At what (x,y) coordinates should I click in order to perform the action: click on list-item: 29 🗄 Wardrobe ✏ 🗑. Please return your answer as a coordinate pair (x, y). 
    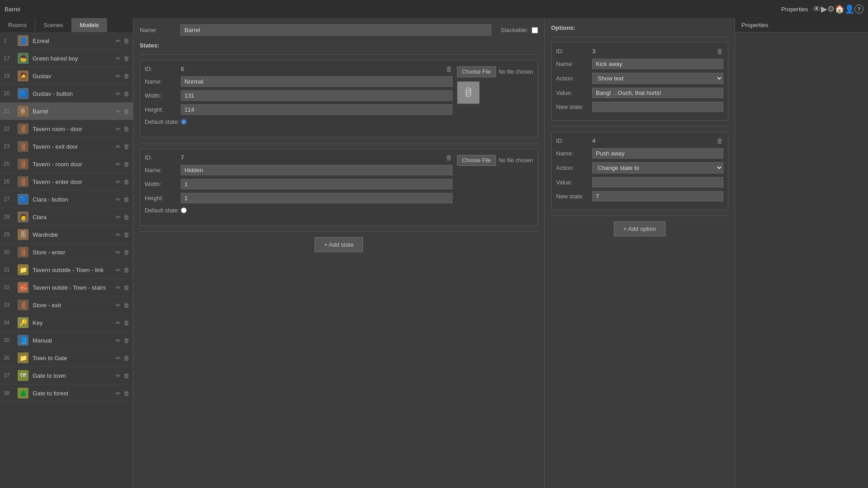
    Looking at the image, I should click on (66, 235).